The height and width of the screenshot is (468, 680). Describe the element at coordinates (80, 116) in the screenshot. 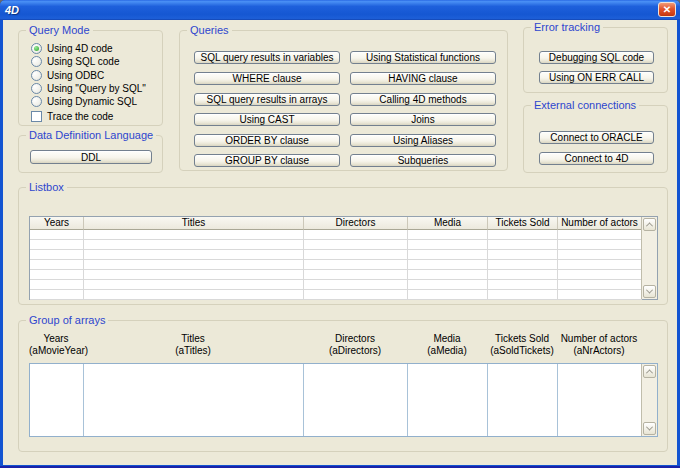

I see `checkbox-label: Trace the code` at that location.